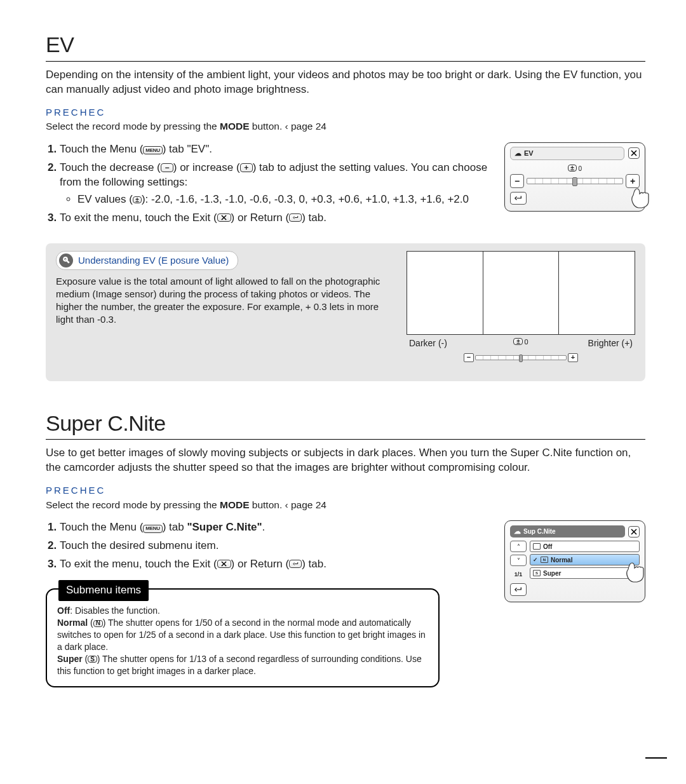 This screenshot has height=784, width=686. I want to click on page-indicator: 1/1, so click(518, 574).